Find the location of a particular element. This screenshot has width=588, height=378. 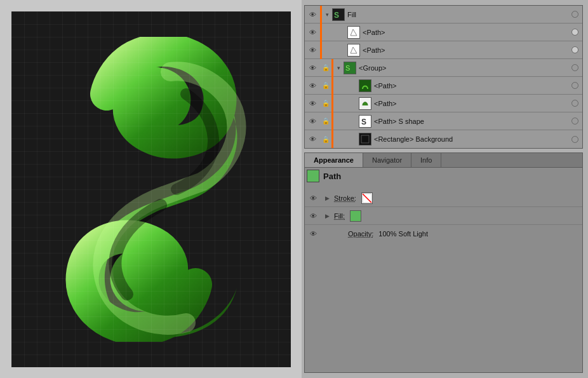

orange-line-path4 is located at coordinates (333, 104).